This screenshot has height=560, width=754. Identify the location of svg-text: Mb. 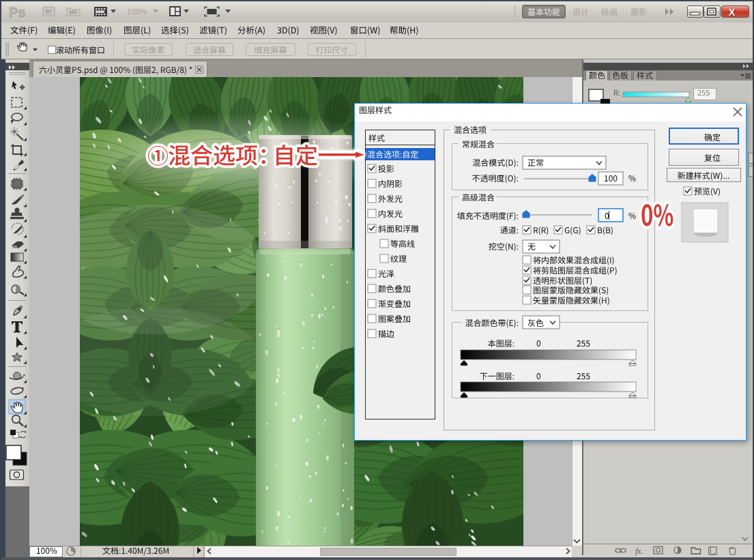
(73, 12).